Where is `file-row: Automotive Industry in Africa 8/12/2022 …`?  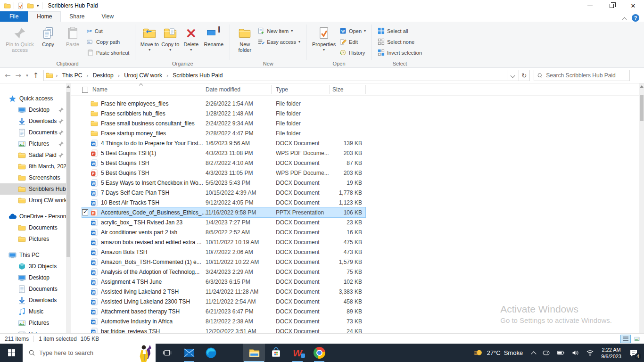 file-row: Automotive Industry in Africa 8/12/2022 … is located at coordinates (223, 321).